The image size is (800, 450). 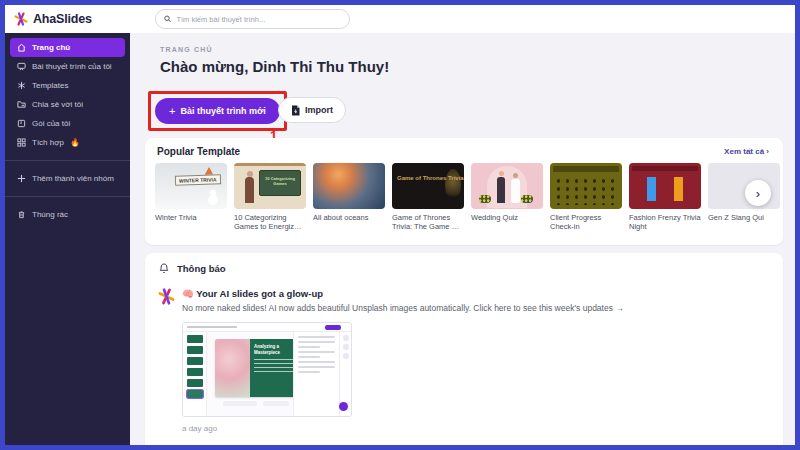 I want to click on template-title: Winter Trivia, so click(x=191, y=218).